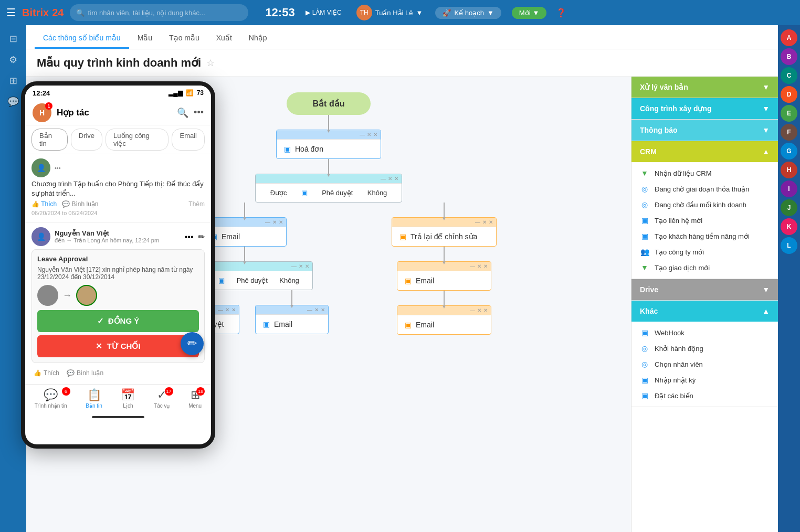 The width and height of the screenshot is (800, 532). What do you see at coordinates (486, 267) in the screenshot?
I see `e2o-close-icon: ✕` at bounding box center [486, 267].